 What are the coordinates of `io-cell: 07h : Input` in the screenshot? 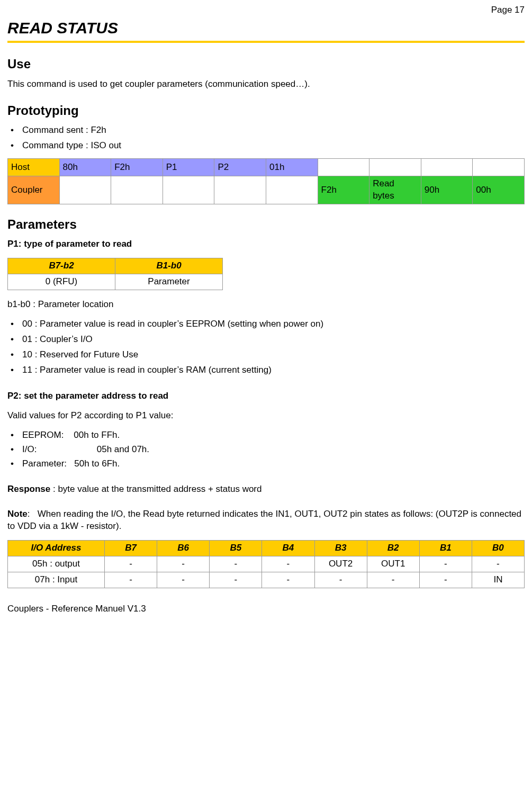 It's located at (56, 580).